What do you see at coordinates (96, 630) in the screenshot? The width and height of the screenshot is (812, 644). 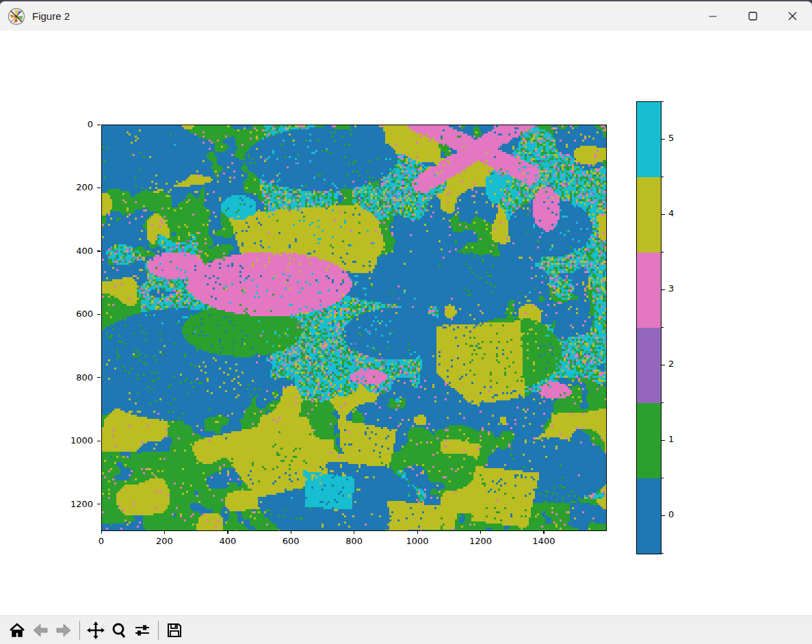 I see `pan-icon` at bounding box center [96, 630].